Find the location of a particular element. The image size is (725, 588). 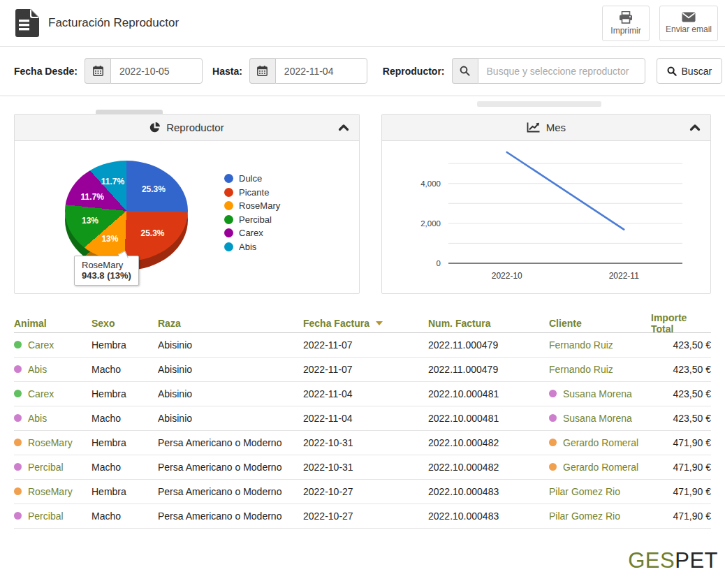

cell-fecha-factura: 2022-10-31 is located at coordinates (366, 443).